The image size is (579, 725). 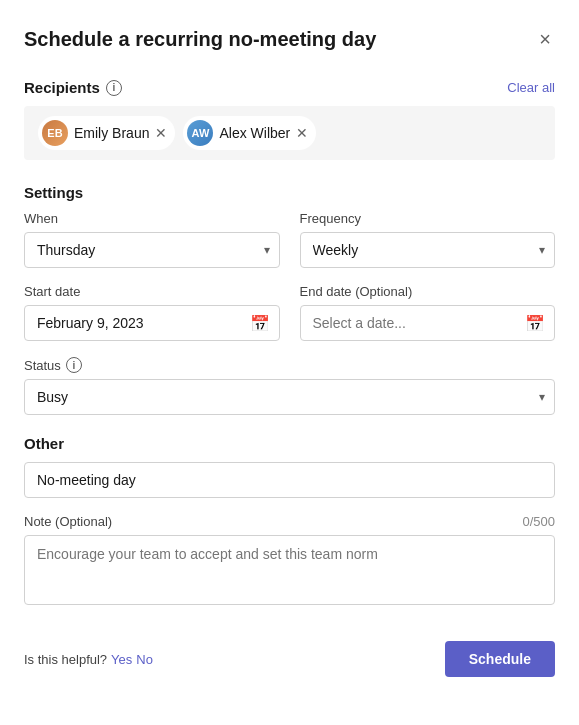 I want to click on other-title: Other, so click(x=290, y=444).